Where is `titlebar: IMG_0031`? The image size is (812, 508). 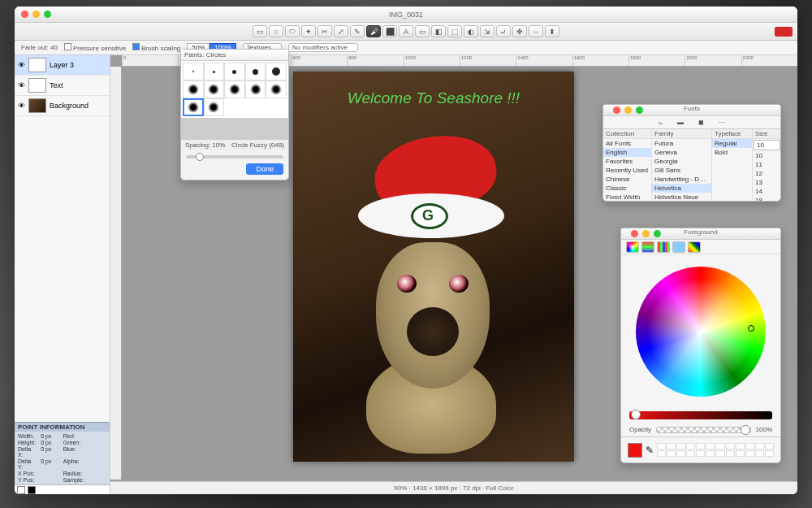
titlebar: IMG_0031 is located at coordinates (406, 15).